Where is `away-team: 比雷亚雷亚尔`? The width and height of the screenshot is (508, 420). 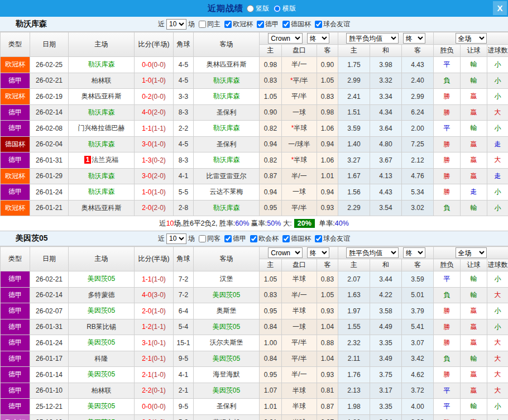
away-team: 比雷亚雷亚尔 is located at coordinates (227, 176).